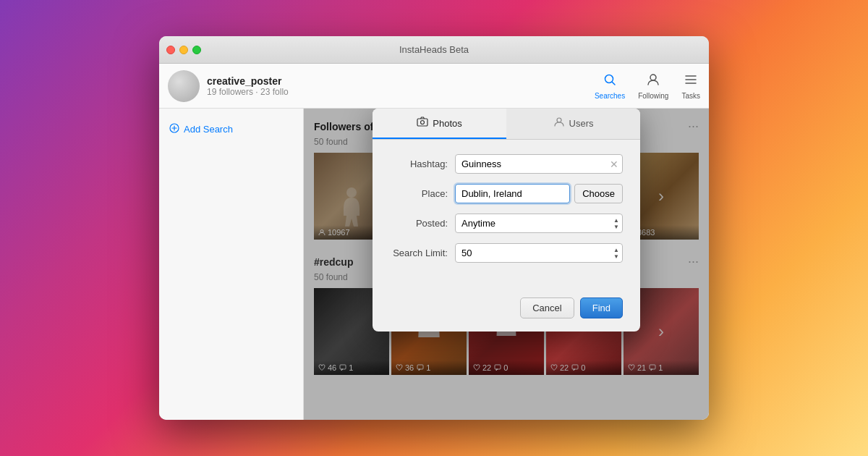  Describe the element at coordinates (174, 129) in the screenshot. I see `plus-icon` at that location.